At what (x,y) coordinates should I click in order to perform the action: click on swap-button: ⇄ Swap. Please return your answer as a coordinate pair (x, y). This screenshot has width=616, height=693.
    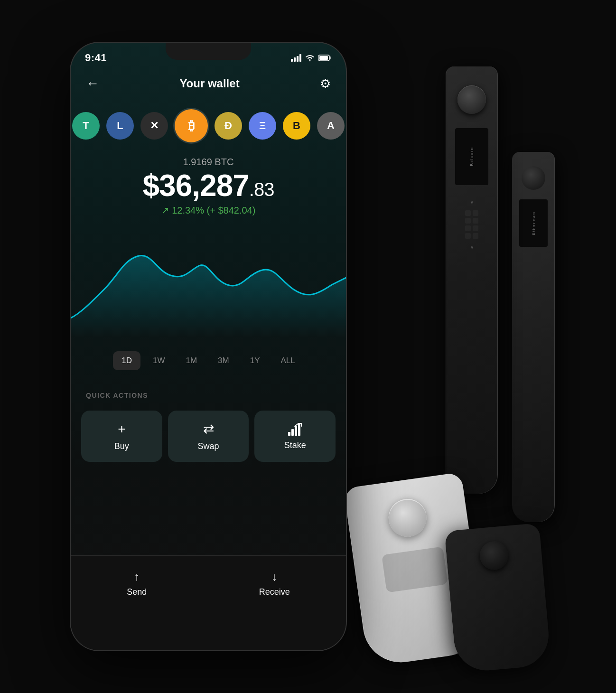
    Looking at the image, I should click on (209, 436).